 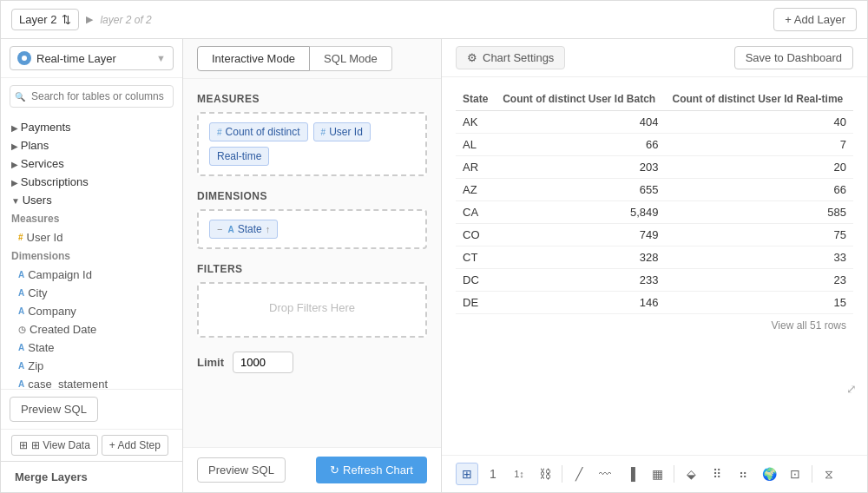 What do you see at coordinates (580, 122) in the screenshot?
I see `cell-batch: 404` at bounding box center [580, 122].